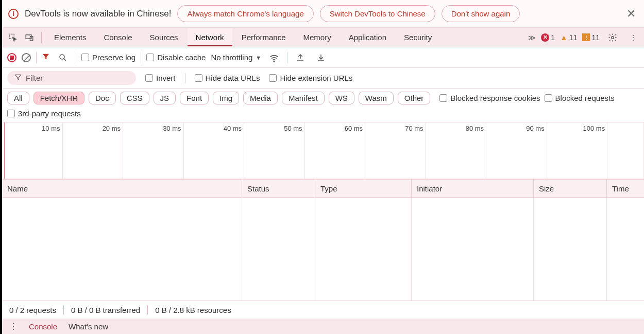 This screenshot has width=644, height=334. I want to click on filter-placeholder: Filter, so click(34, 78).